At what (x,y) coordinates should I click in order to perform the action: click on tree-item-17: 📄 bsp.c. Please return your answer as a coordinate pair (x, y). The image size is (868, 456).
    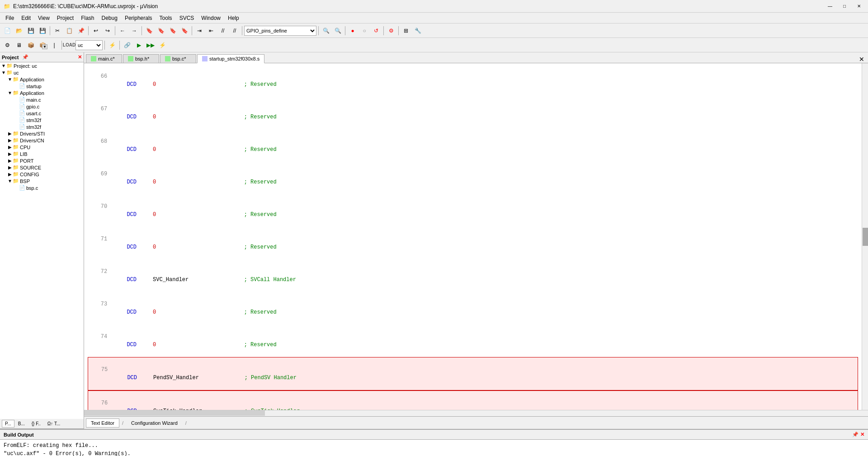
    Looking at the image, I should click on (42, 188).